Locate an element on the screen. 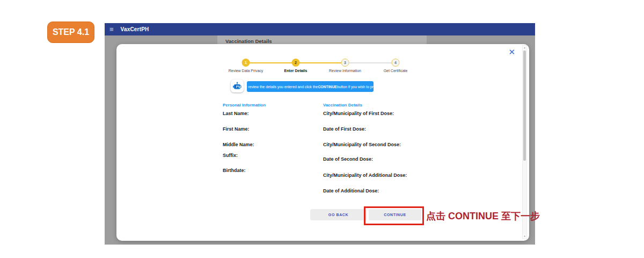 The height and width of the screenshot is (258, 644). assistant-message: Please review the details you entered an… is located at coordinates (277, 87).